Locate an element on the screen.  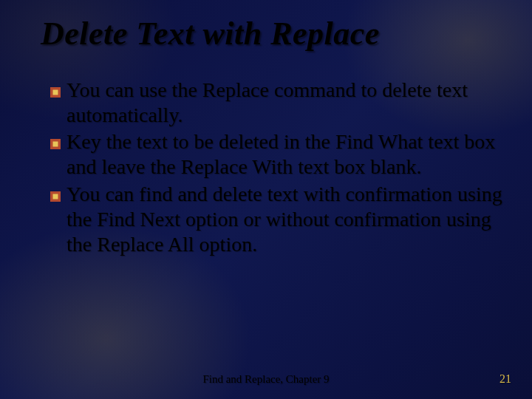
footer-text: Find and Replace, Chapter 9 is located at coordinates (266, 380).